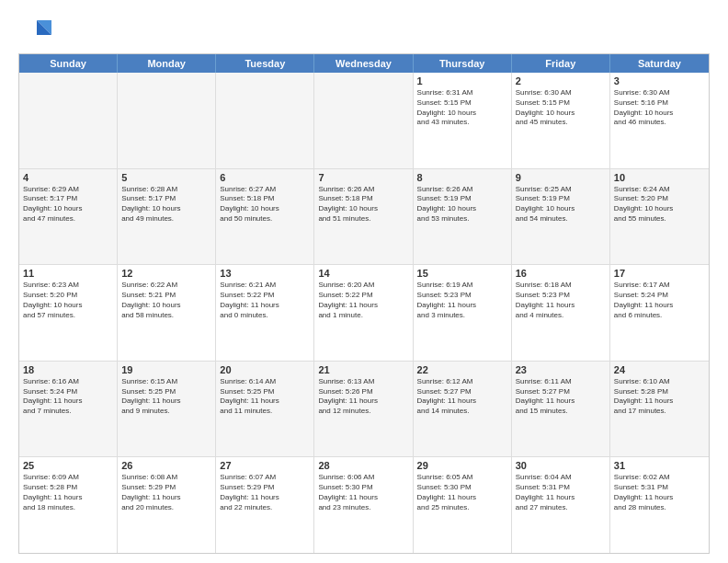  Describe the element at coordinates (166, 178) in the screenshot. I see `day-number: 5` at that location.